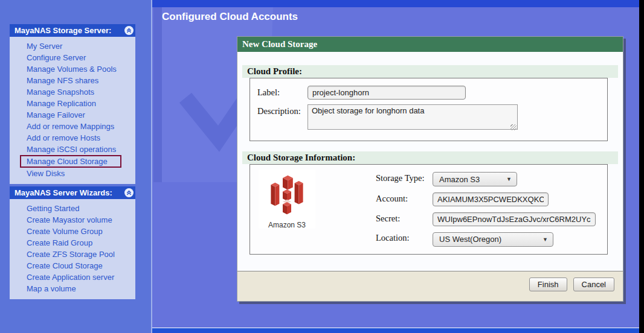  What do you see at coordinates (59, 243) in the screenshot?
I see `sidebar-item-label: Create Raid Group` at bounding box center [59, 243].